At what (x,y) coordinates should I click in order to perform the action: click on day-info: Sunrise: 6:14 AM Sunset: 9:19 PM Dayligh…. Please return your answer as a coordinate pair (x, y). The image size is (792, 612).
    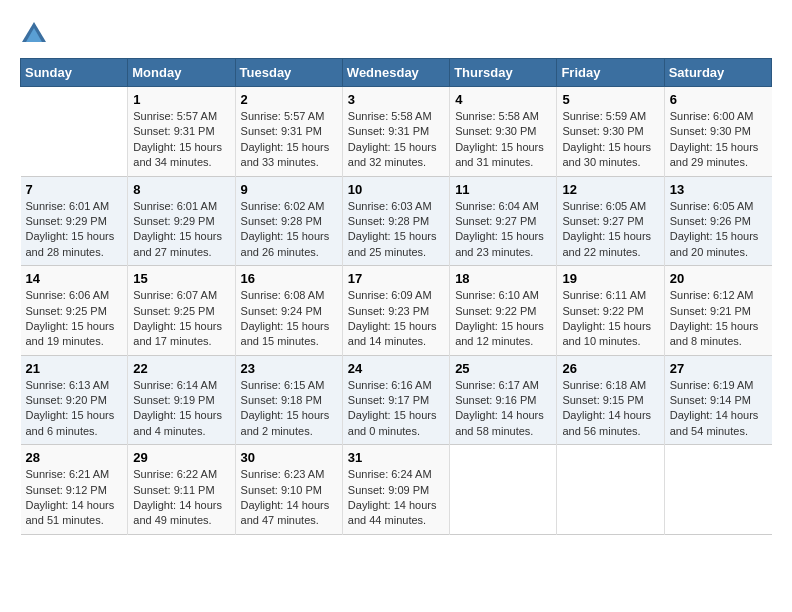
    Looking at the image, I should click on (181, 409).